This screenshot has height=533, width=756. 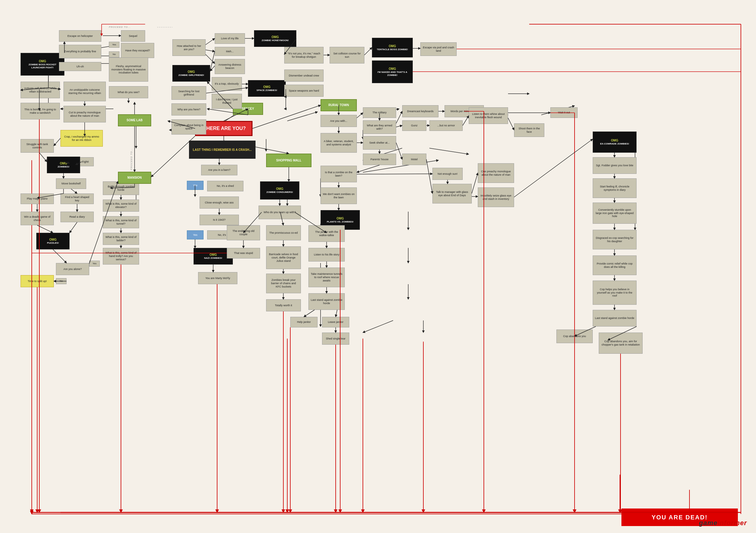 I want to click on listen-life-story: Listen to his life story, so click(x=327, y=255).